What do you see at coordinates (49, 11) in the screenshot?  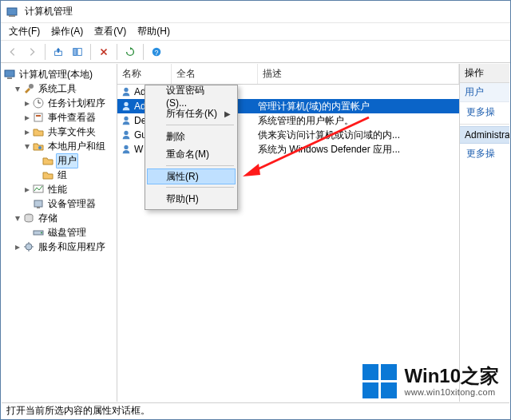 I see `window-title: 计算机管理` at bounding box center [49, 11].